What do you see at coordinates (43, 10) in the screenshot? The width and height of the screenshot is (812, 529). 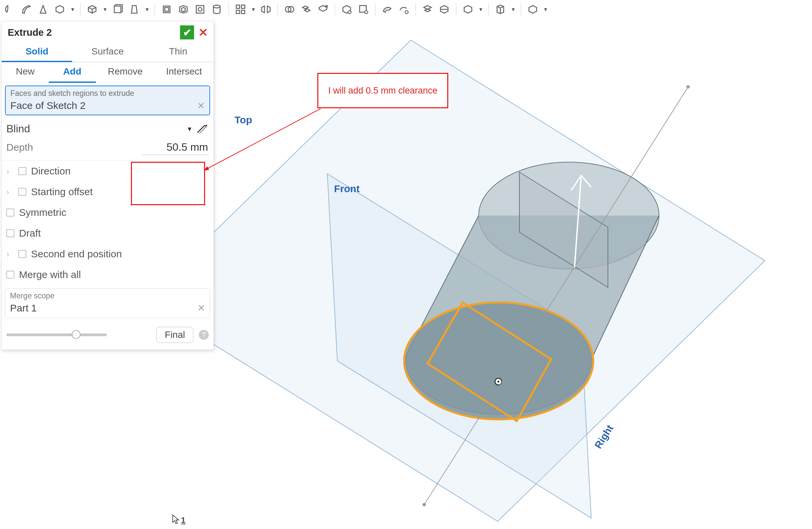 I see `tool-loft-icon` at bounding box center [43, 10].